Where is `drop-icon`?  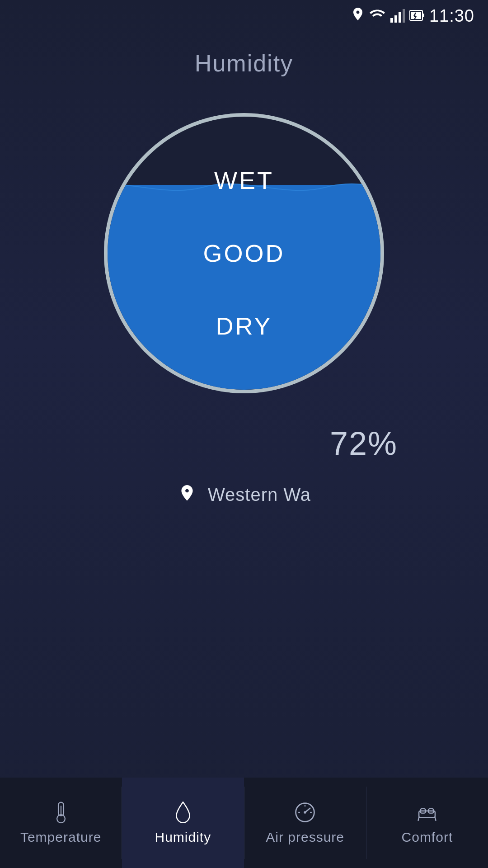
drop-icon is located at coordinates (183, 812).